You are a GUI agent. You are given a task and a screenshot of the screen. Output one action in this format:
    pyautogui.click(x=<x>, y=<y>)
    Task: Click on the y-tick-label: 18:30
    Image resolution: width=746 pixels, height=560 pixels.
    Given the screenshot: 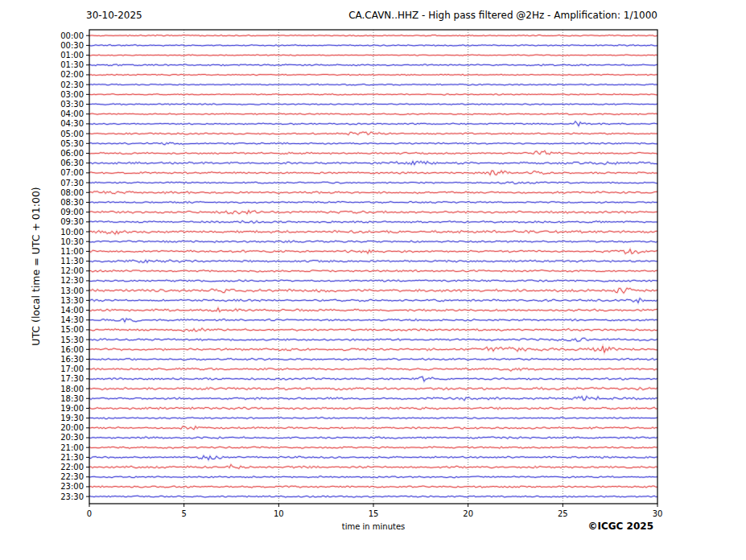 What is the action you would take?
    pyautogui.click(x=72, y=399)
    